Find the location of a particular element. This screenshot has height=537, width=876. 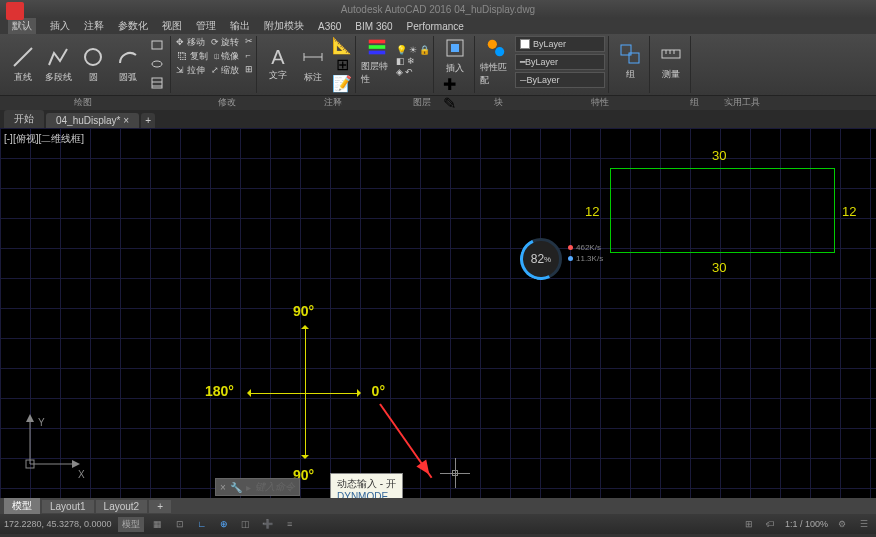

tab-a360: A360 is located at coordinates (330, 26).